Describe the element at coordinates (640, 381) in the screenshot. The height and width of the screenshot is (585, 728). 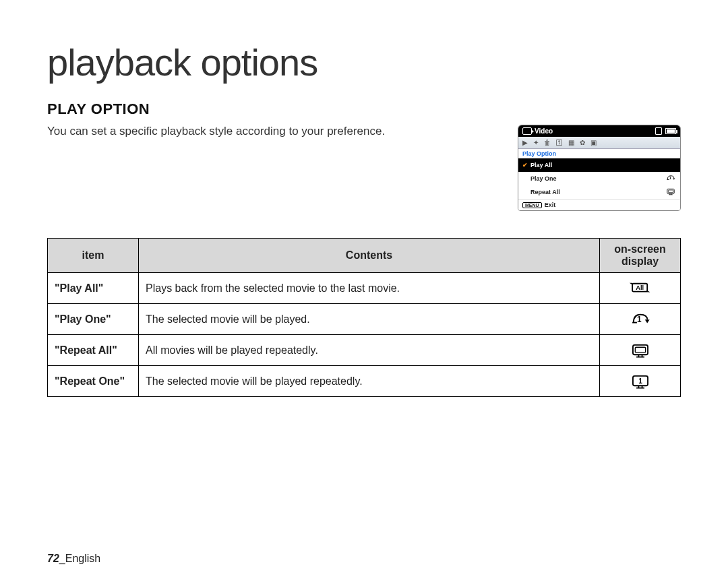
I see `repeat-one-icon` at that location.